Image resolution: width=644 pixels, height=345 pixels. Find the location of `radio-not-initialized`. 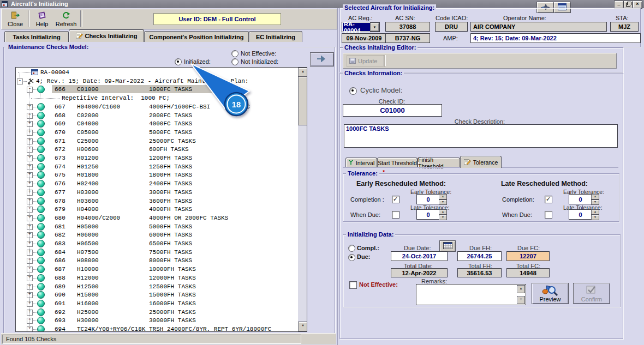

radio-not-initialized is located at coordinates (235, 62).